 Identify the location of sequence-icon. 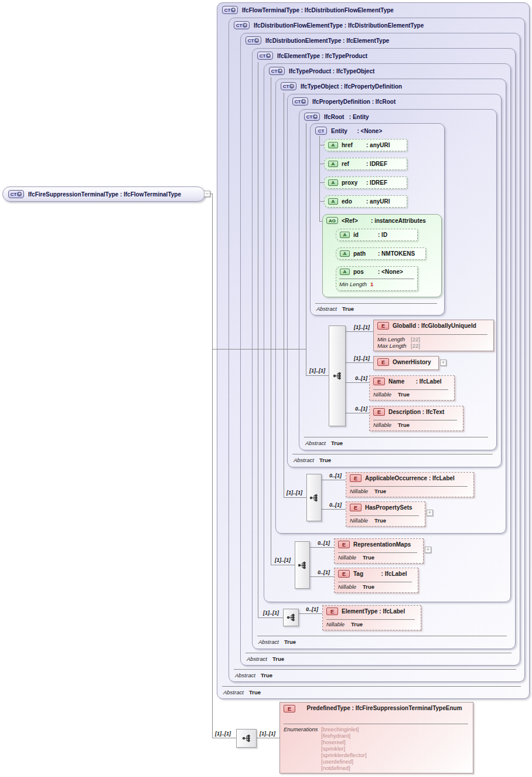
(247, 738).